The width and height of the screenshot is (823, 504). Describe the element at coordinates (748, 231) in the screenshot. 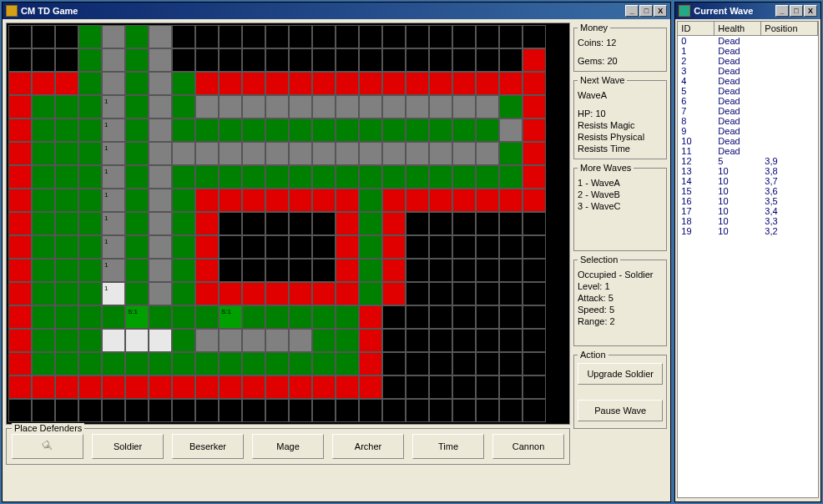

I see `wave-row: 19103,2` at that location.